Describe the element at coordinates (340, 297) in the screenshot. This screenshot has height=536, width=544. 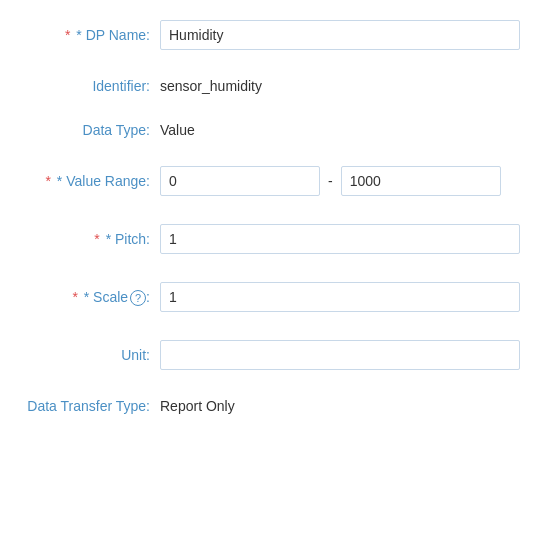
I see `scale-input` at that location.